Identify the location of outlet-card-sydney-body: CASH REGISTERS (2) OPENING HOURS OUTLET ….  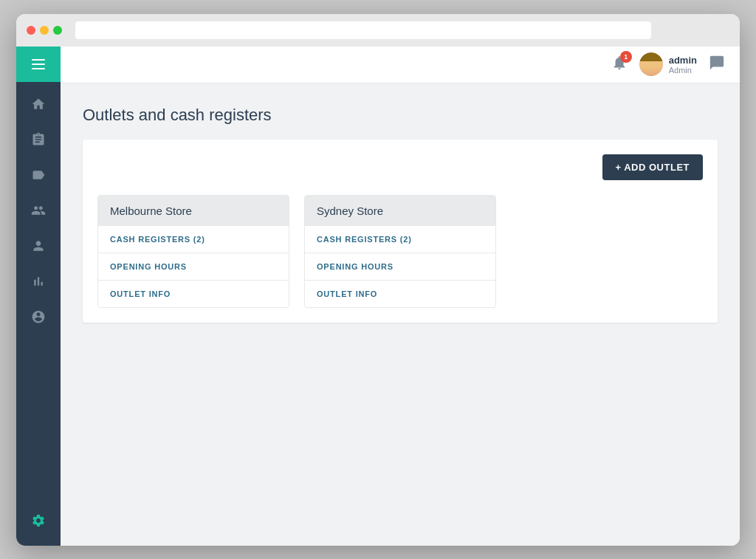
(400, 267).